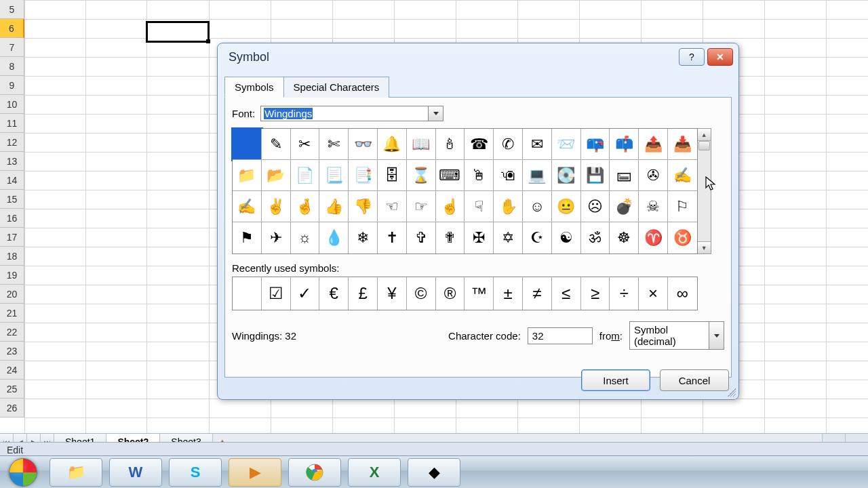 The image size is (868, 488). What do you see at coordinates (450, 238) in the screenshot?
I see `cross-celtic-icon: ✟` at bounding box center [450, 238].